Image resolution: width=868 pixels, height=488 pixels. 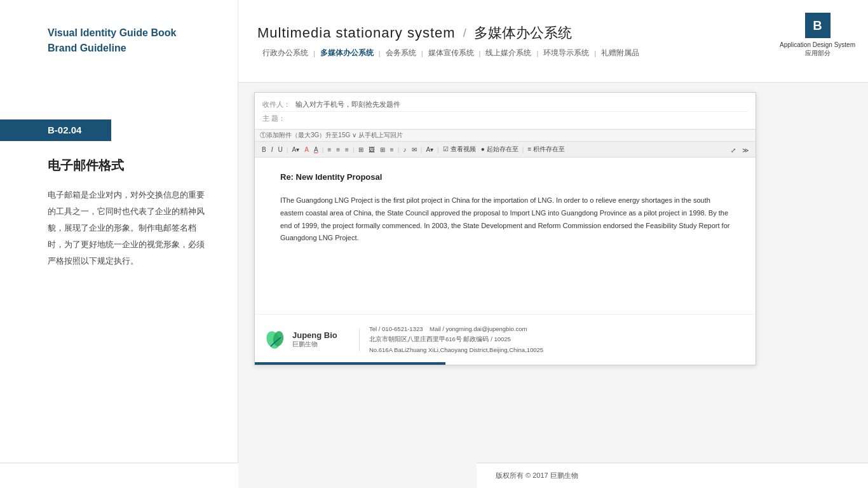 What do you see at coordinates (280, 150) in the screenshot?
I see `toolbar-underline: U` at bounding box center [280, 150].